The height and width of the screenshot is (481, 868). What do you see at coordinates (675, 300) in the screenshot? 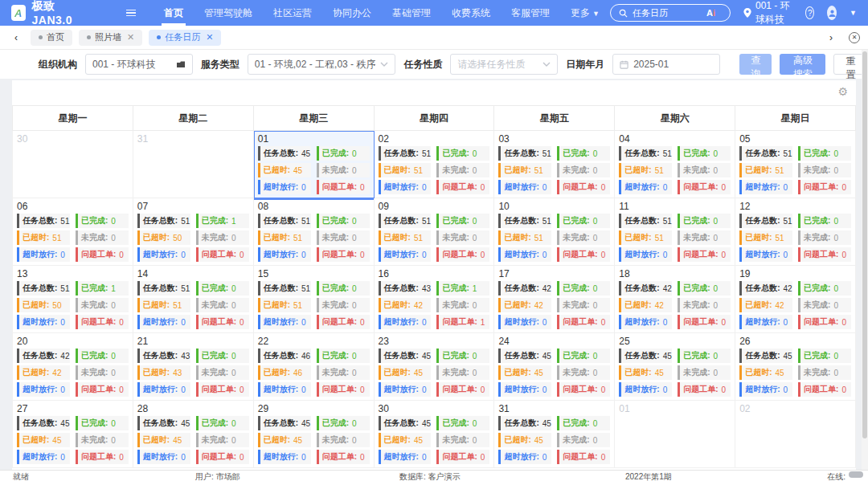
I see `calendar-cell-18: 18任务总数:42已完成:0已超时:42未完成:0超时放行:0问题工单:0` at bounding box center [675, 300].